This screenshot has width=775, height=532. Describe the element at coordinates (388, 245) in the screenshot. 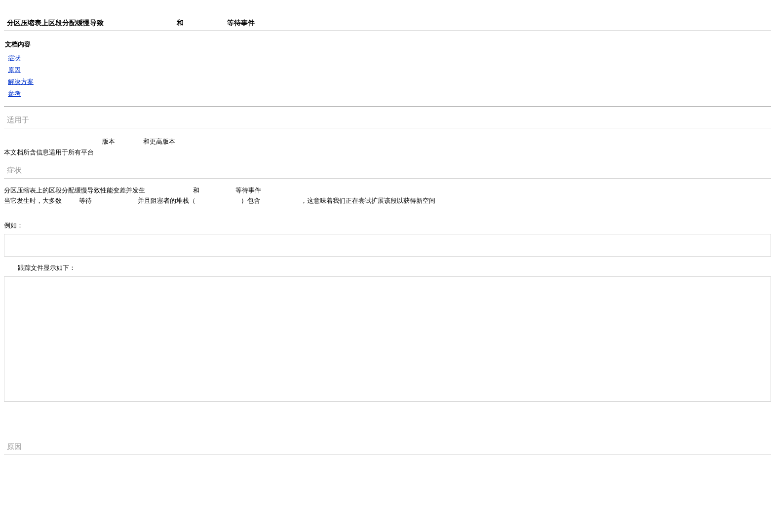

I see `example-code-box` at that location.